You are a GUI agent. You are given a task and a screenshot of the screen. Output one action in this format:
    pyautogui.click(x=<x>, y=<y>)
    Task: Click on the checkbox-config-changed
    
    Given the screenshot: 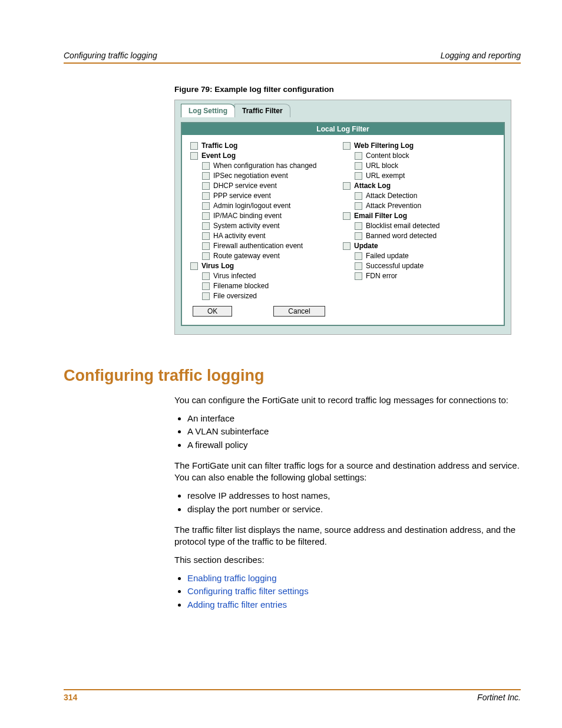 What is the action you would take?
    pyautogui.click(x=206, y=166)
    